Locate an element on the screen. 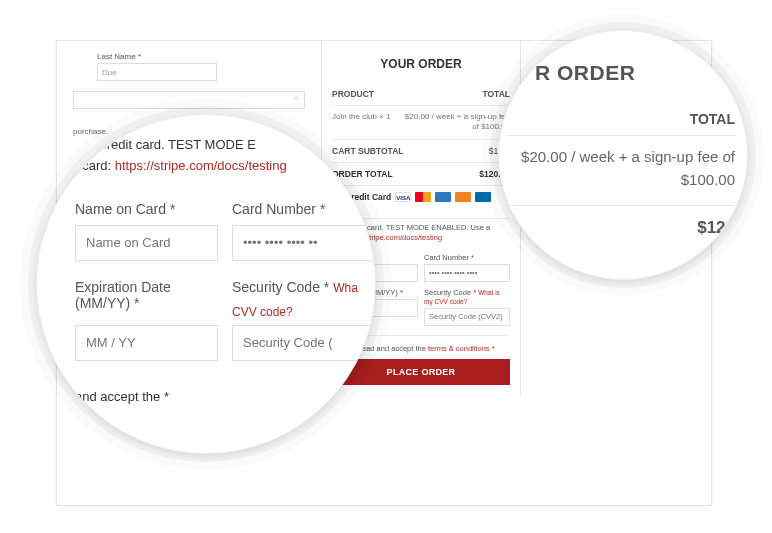  col-product: PRODUCT is located at coordinates (353, 94).